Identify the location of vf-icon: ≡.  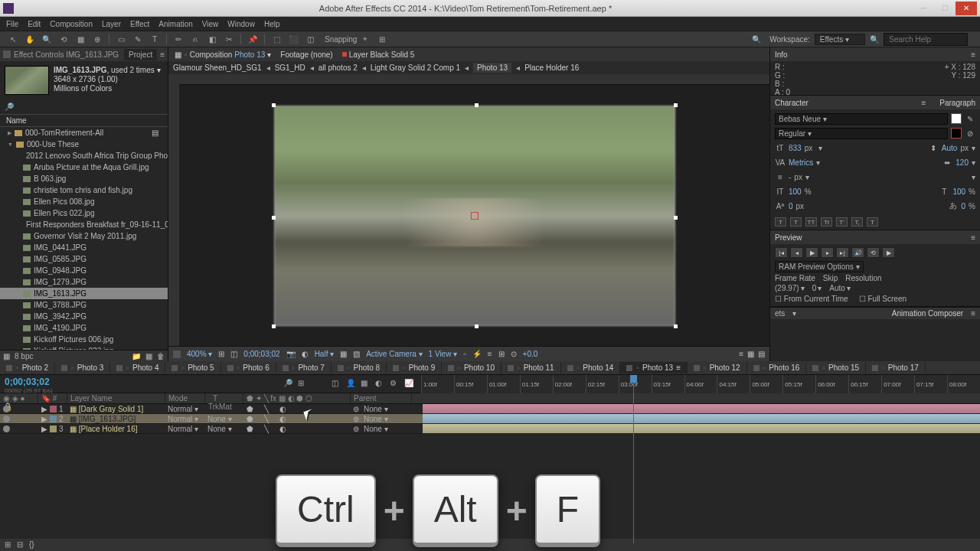
(741, 354).